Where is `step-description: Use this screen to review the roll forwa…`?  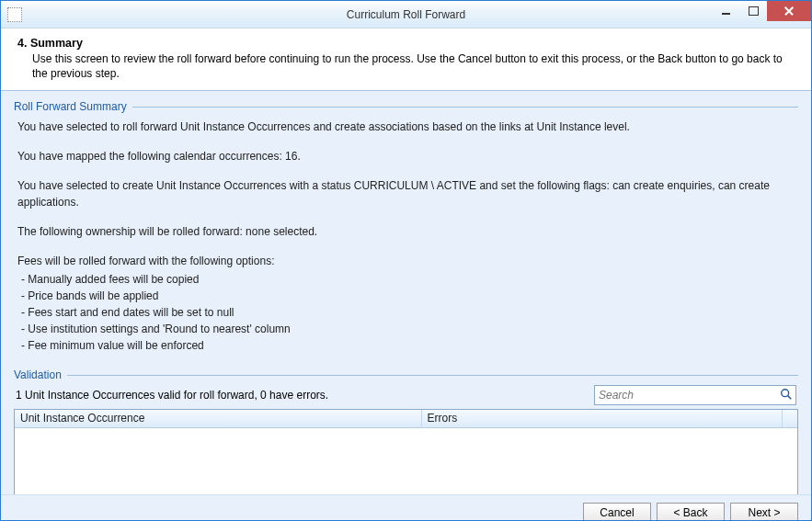
step-description: Use this screen to review the roll forwa… is located at coordinates (406, 66).